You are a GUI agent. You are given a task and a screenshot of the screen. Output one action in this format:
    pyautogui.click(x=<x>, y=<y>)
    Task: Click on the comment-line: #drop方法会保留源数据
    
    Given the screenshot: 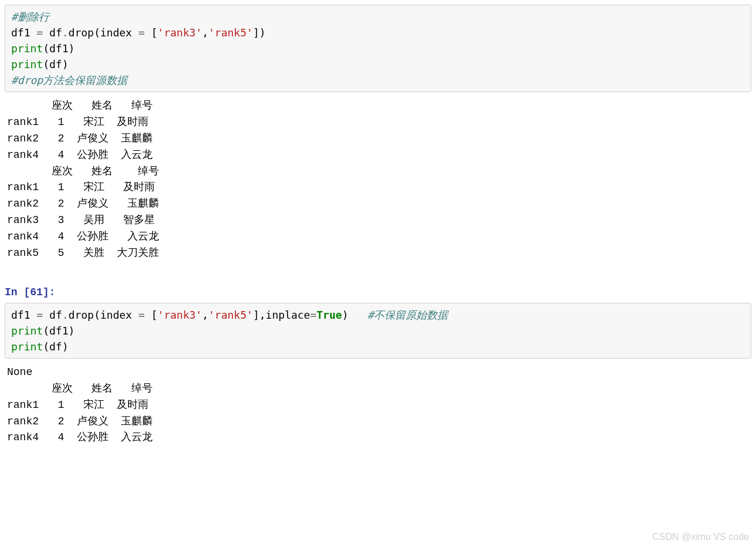 What is the action you would take?
    pyautogui.click(x=69, y=80)
    